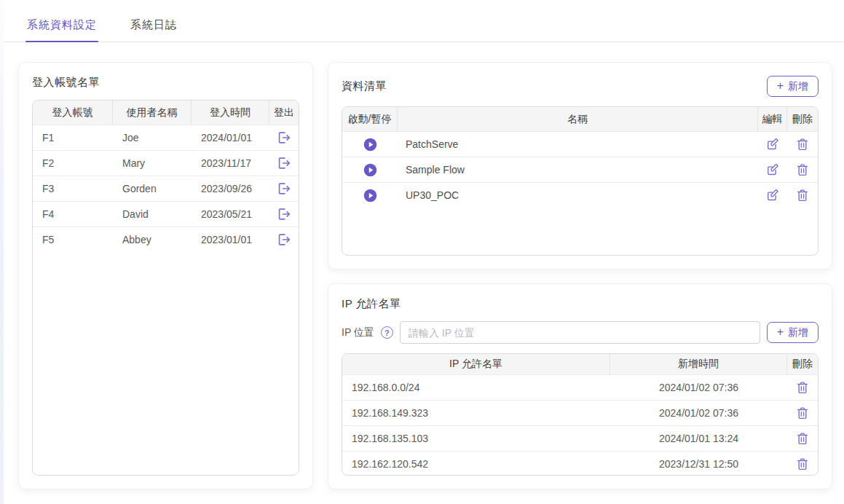  I want to click on col-login-time: 登入時間, so click(230, 112).